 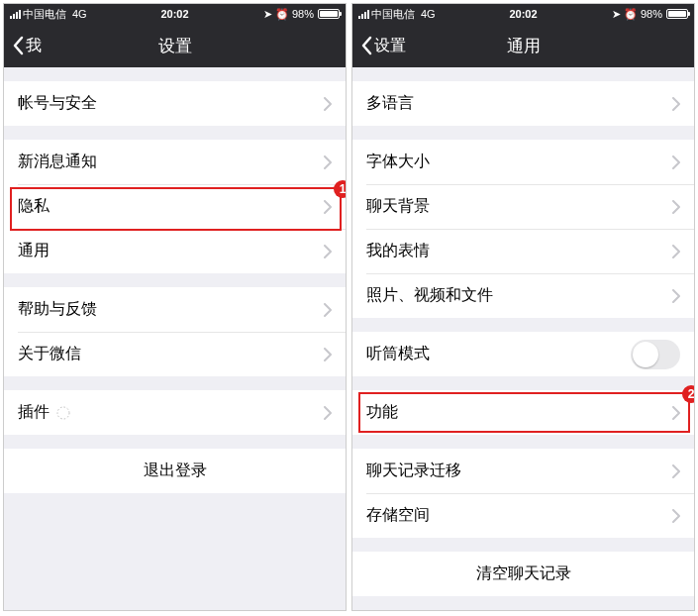 I want to click on cell-label: 功能, so click(x=382, y=412).